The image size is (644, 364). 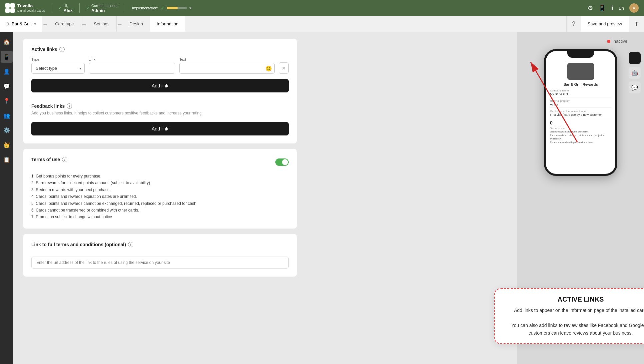 What do you see at coordinates (581, 105) in the screenshot?
I see `phone-referral-value: Active` at bounding box center [581, 105].